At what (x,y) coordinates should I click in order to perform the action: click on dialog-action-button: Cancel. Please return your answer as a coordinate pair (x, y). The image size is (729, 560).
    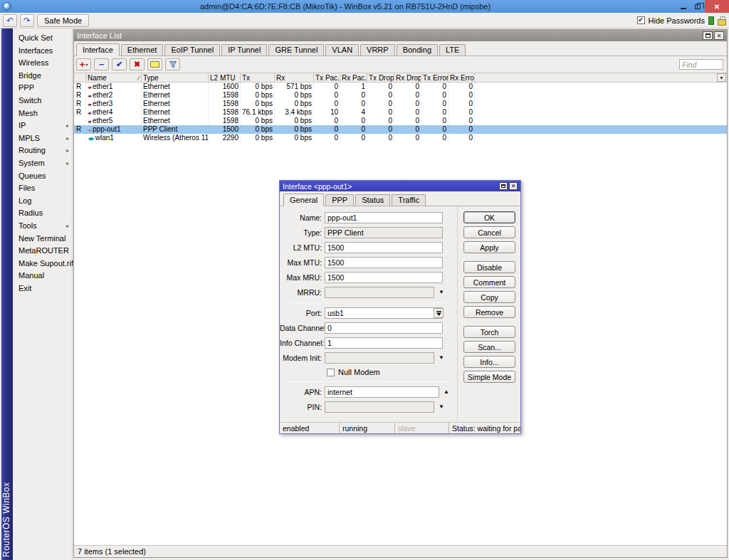
    Looking at the image, I should click on (490, 232).